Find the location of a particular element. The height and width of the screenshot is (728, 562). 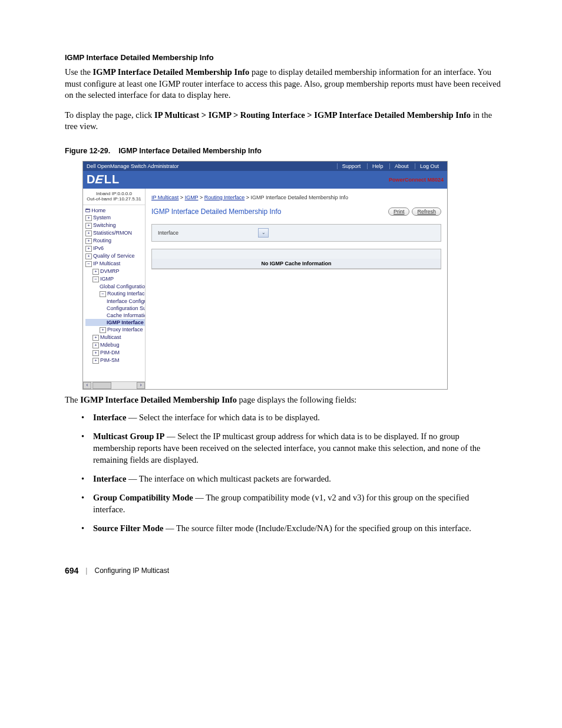

bold-text: IP Multicast > IGMP > Routing Interface … is located at coordinates (312, 115).